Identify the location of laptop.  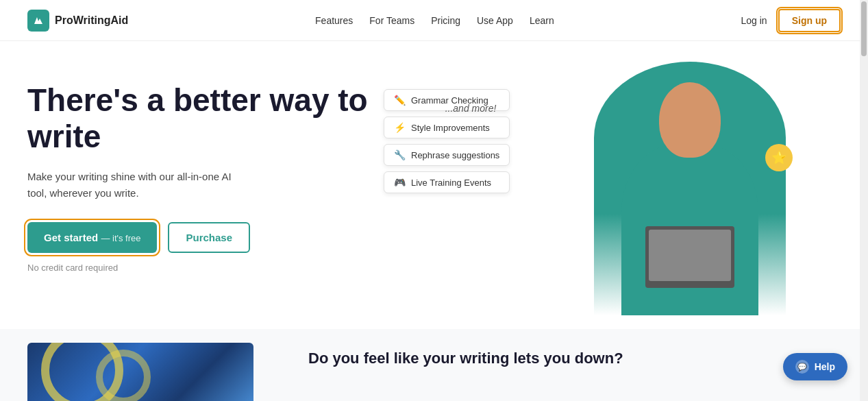
(690, 257).